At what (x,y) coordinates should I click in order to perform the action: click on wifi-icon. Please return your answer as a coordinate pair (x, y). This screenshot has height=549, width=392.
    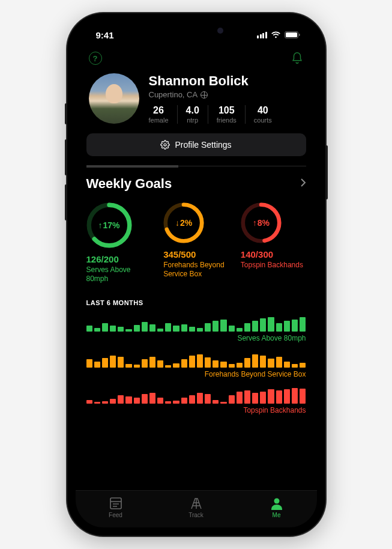
    Looking at the image, I should click on (276, 35).